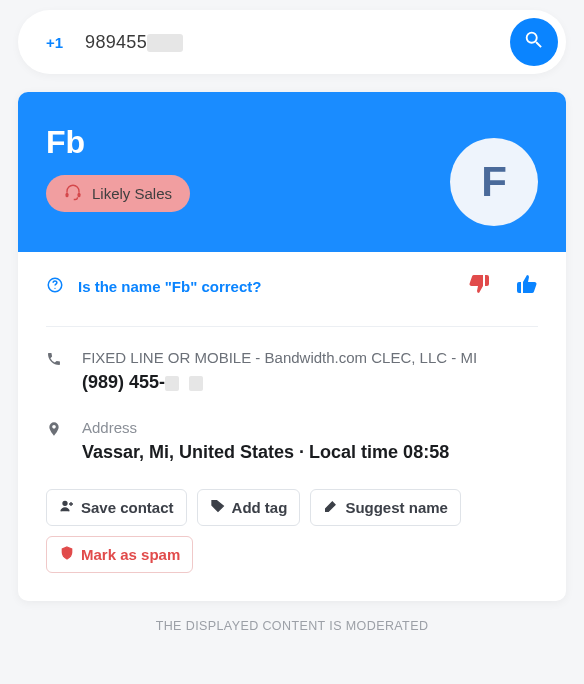 This screenshot has height=684, width=584. Describe the element at coordinates (331, 508) in the screenshot. I see `edit-icon` at that location.